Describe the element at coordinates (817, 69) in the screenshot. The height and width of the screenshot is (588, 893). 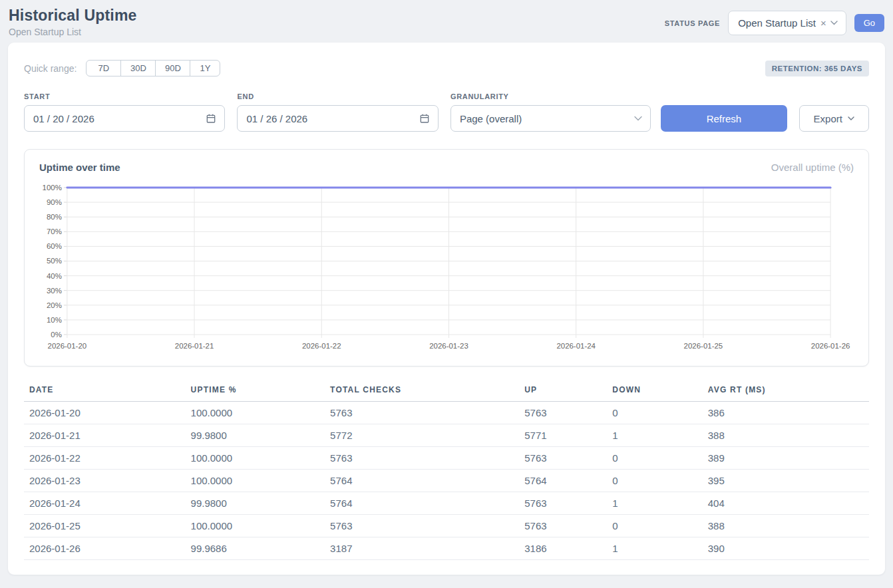
I see `retention-badge: RETENTION: 365 DAYS` at that location.